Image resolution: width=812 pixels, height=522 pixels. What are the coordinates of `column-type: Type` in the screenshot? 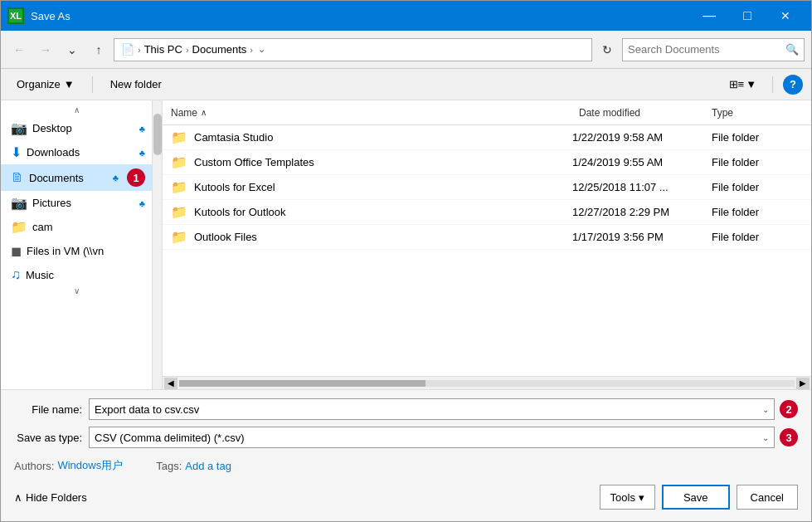 It's located at (757, 113).